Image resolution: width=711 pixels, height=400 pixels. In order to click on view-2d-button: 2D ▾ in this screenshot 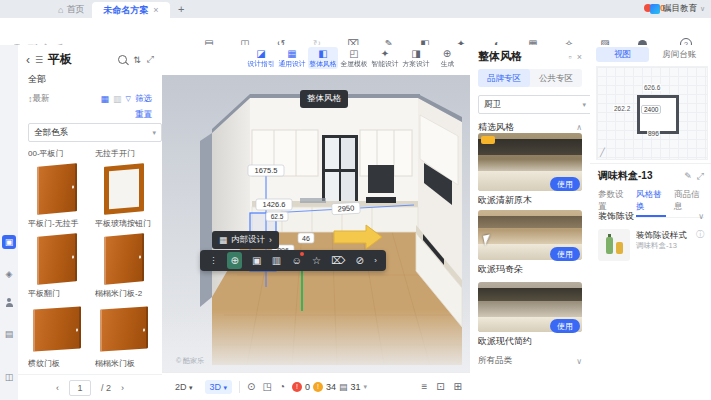, I will do `click(184, 387)`.